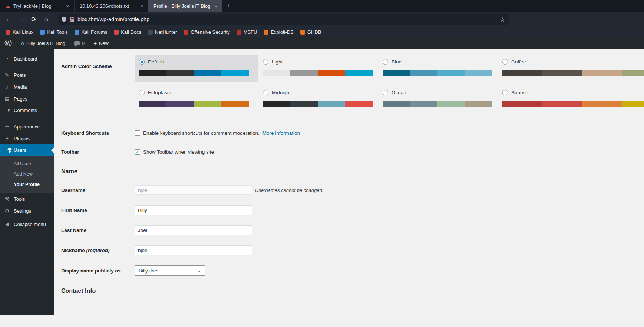 This screenshot has width=644, height=327. I want to click on bookmark-label: Kali Forums, so click(94, 32).